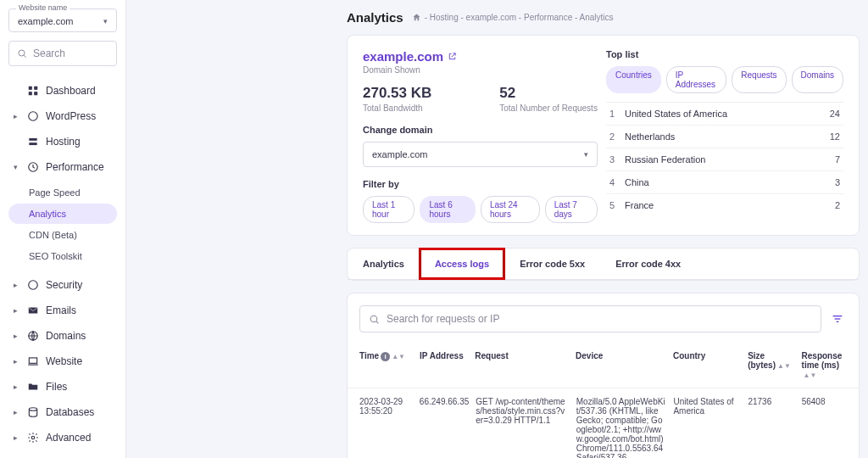 Image resolution: width=868 pixels, height=458 pixels. Describe the element at coordinates (697, 80) in the screenshot. I see `toplist-tab-ips: IP Addresses` at that location.